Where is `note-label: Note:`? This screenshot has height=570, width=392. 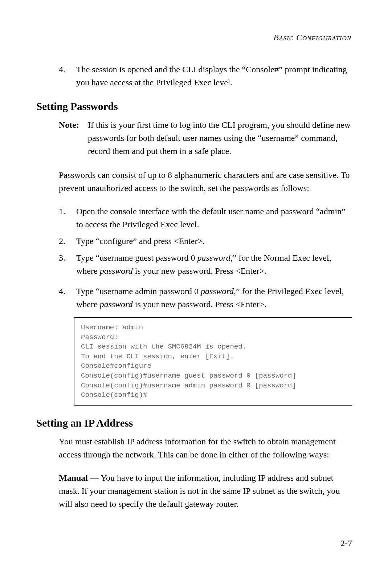
note-label: Note: is located at coordinates (73, 138).